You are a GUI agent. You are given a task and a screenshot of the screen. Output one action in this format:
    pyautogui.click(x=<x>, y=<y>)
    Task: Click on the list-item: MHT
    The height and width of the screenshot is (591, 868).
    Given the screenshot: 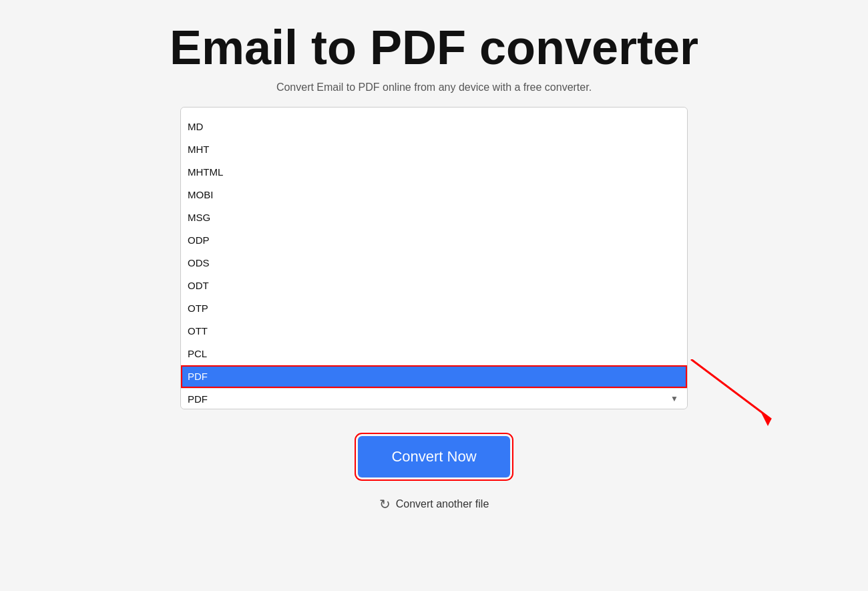 What is the action you would take?
    pyautogui.click(x=434, y=150)
    